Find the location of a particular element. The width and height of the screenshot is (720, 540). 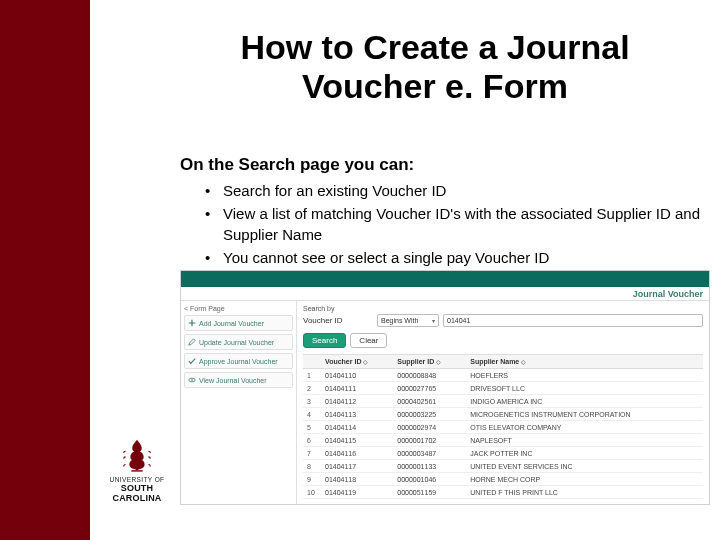

results-table: Voucher ID ◇ Supplier ID ◇ Supplier Name… is located at coordinates (503, 426).